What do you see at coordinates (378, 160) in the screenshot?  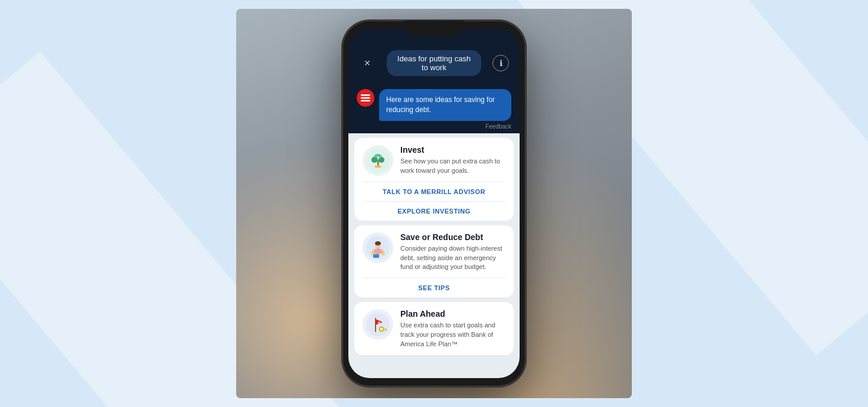 I see `invest-icon-circle: $` at bounding box center [378, 160].